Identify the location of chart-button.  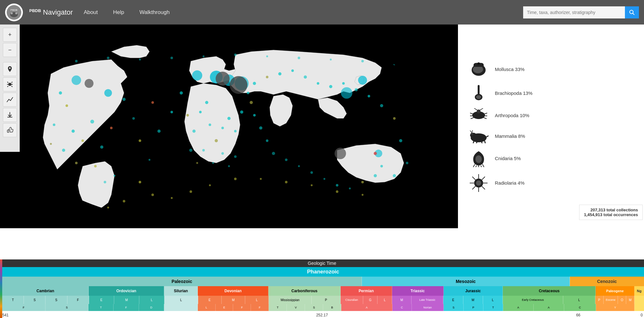
(10, 100).